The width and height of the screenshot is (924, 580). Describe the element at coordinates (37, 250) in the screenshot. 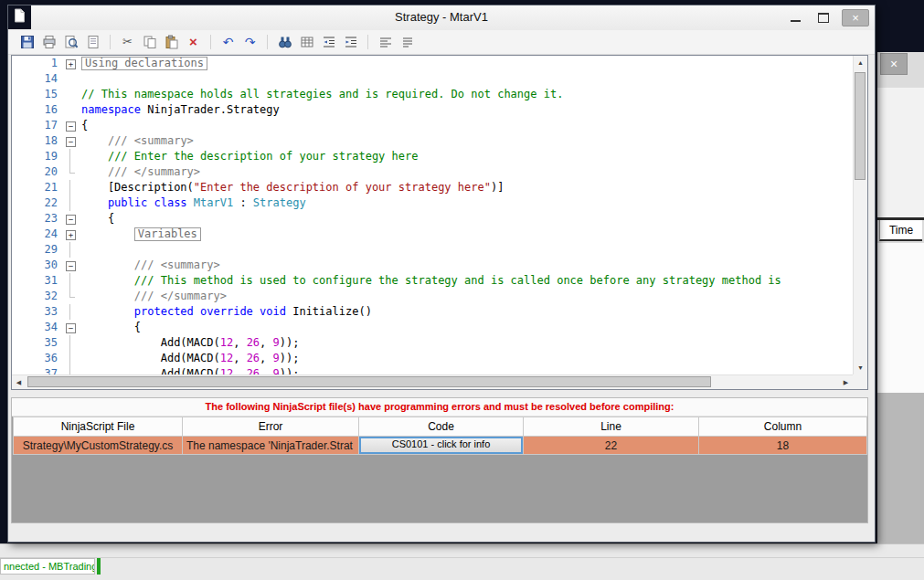

I see `line-number: 29` at that location.